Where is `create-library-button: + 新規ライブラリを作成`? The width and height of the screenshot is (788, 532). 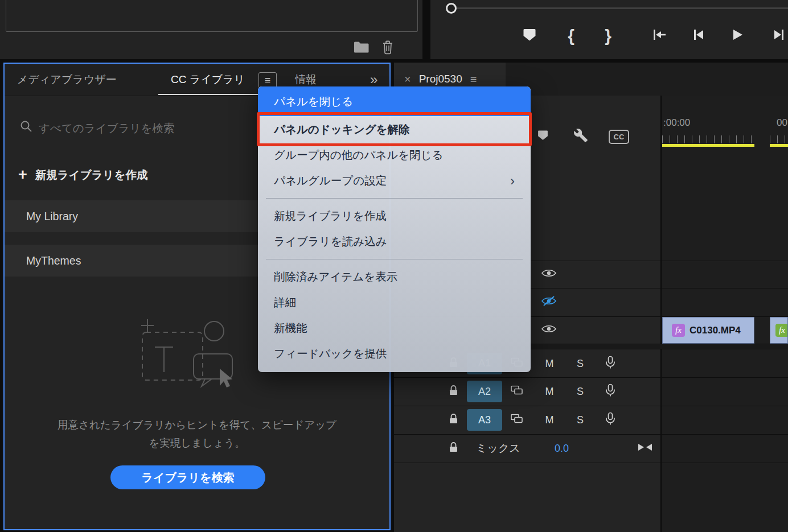
create-library-button: + 新規ライブラリを作成 is located at coordinates (83, 175).